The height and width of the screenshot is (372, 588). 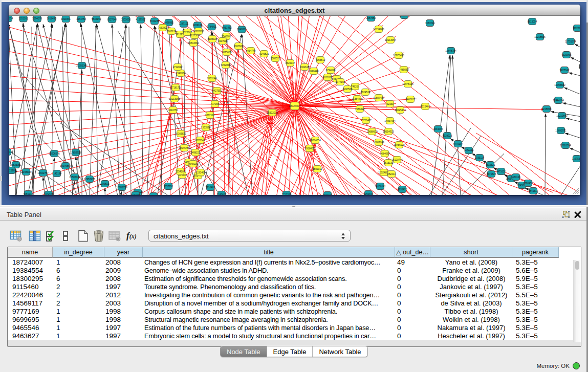 What do you see at coordinates (169, 23) in the screenshot?
I see `svg-text: 8496965` at bounding box center [169, 23].